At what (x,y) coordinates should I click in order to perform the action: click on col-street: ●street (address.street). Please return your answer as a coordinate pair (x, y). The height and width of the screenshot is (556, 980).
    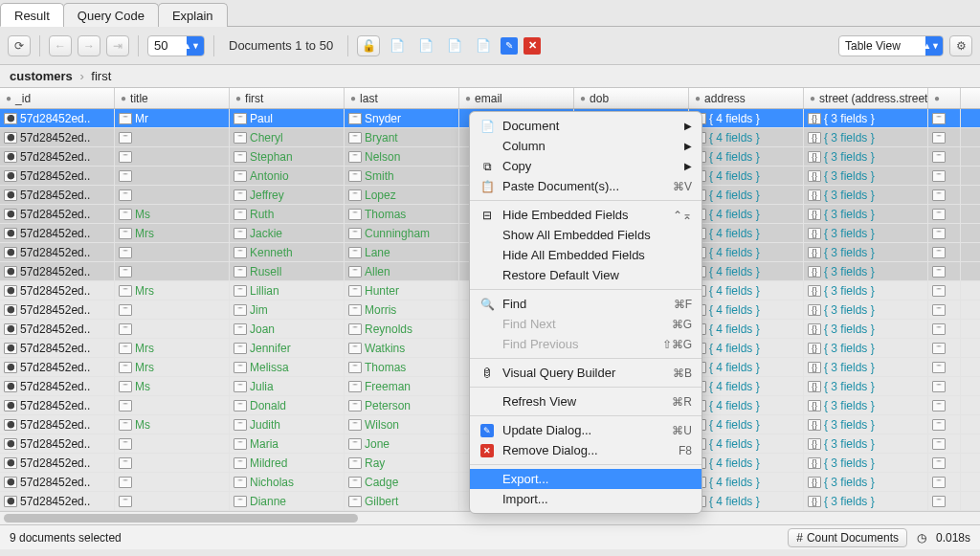
    Looking at the image, I should click on (866, 98).